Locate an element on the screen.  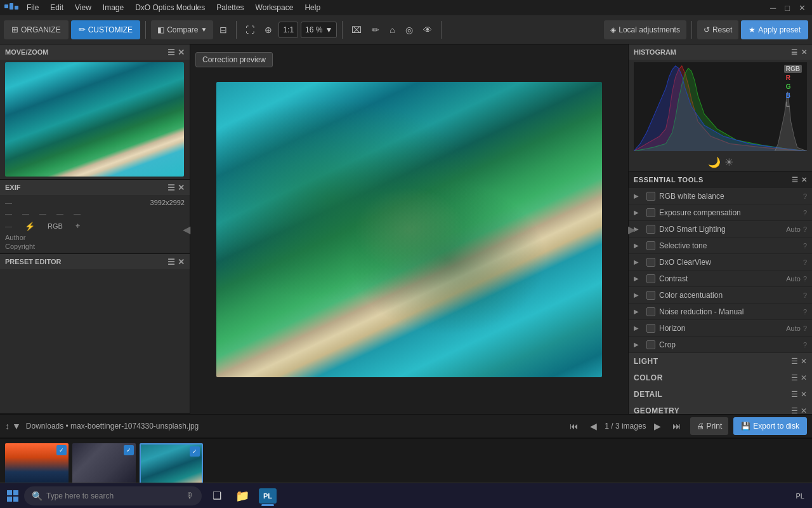
section-detail-menu-icon: ☰ is located at coordinates (794, 394).